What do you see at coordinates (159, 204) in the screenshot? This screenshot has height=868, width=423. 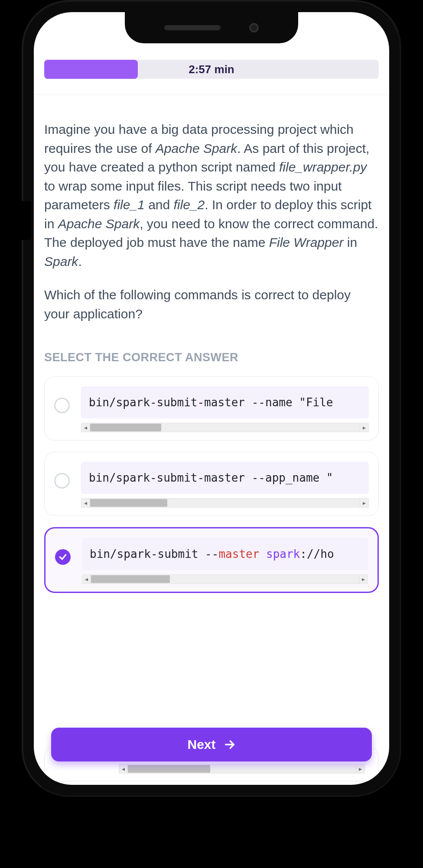 I see `question-text-part: and` at bounding box center [159, 204].